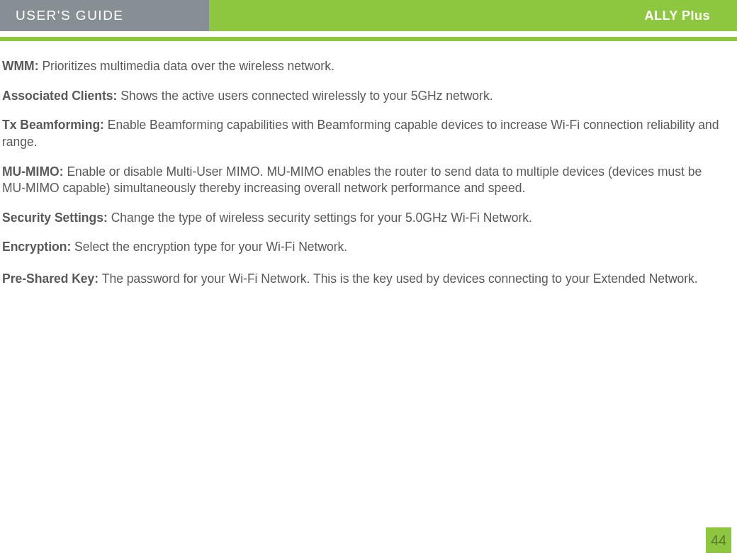  Describe the element at coordinates (60, 96) in the screenshot. I see `term-label: Associated Clients:` at that location.